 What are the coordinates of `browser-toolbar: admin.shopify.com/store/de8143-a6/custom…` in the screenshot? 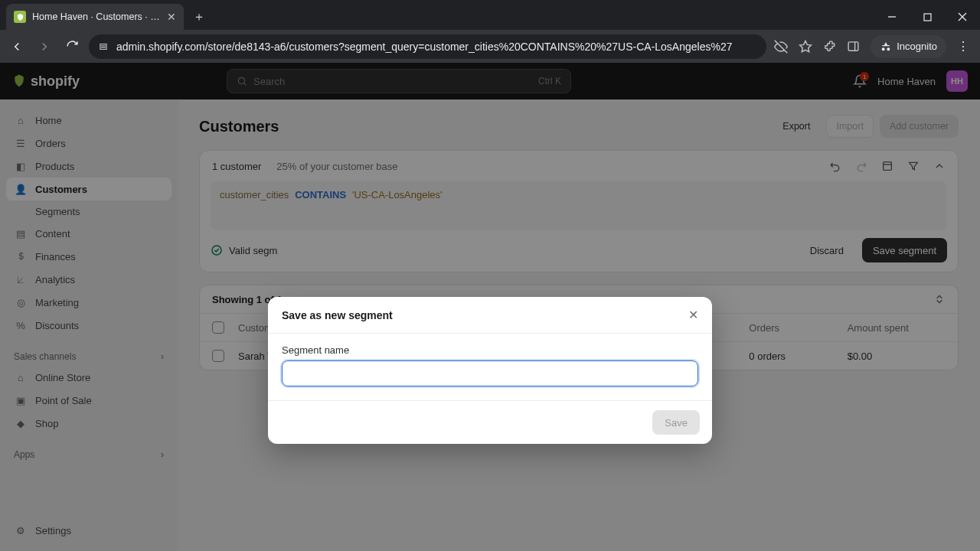 It's located at (490, 46).